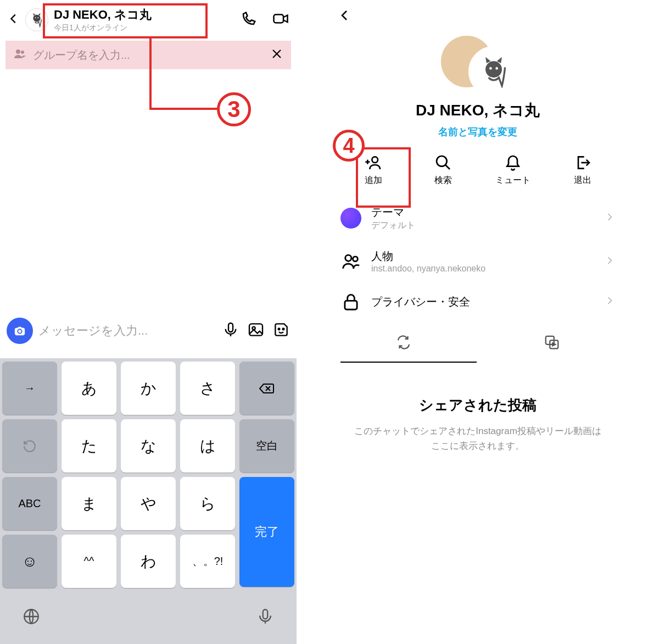  Describe the element at coordinates (267, 446) in the screenshot. I see `key-space: 空白` at that location.